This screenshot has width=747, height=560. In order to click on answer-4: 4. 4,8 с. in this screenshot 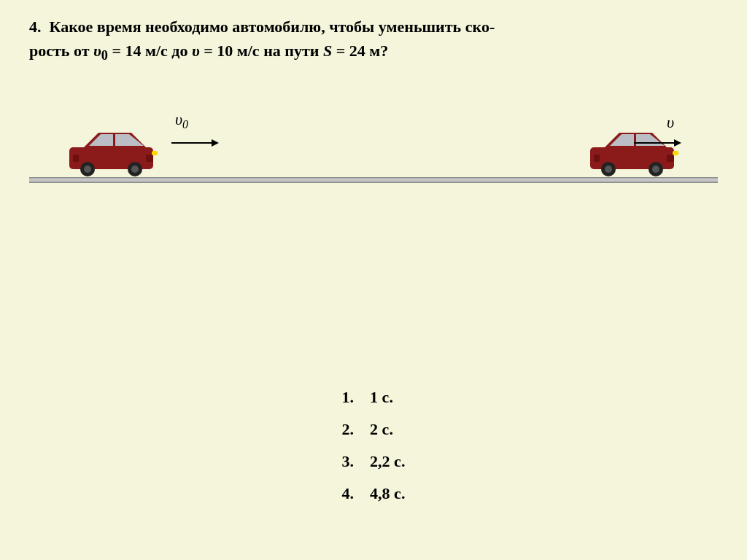, I will do `click(374, 494)`.